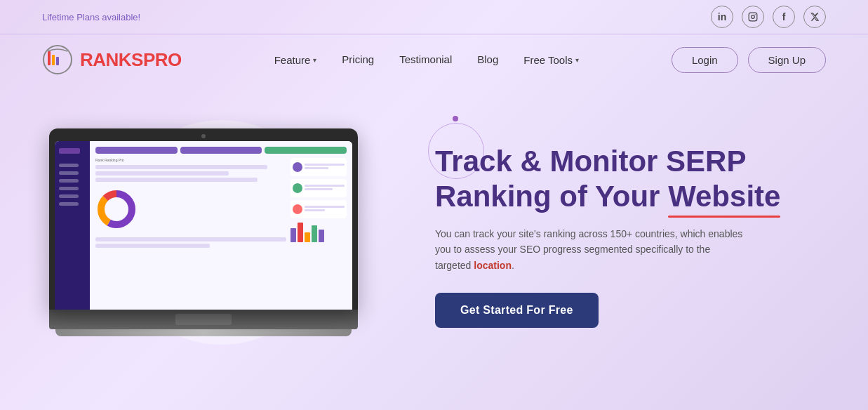  What do you see at coordinates (296, 60) in the screenshot?
I see `nav-item-feature: Feature ▾` at bounding box center [296, 60].